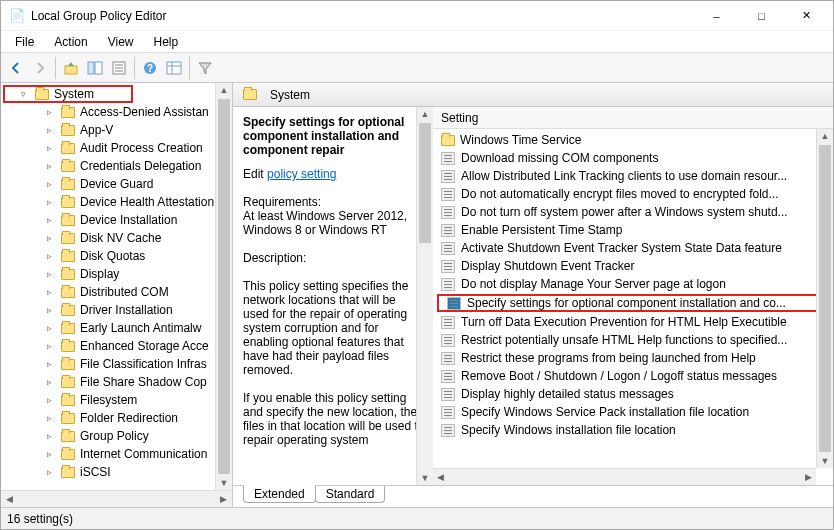 The height and width of the screenshot is (530, 834). I want to click on settings-row: Activate Shutdown Event Tracker System S…, so click(633, 248).